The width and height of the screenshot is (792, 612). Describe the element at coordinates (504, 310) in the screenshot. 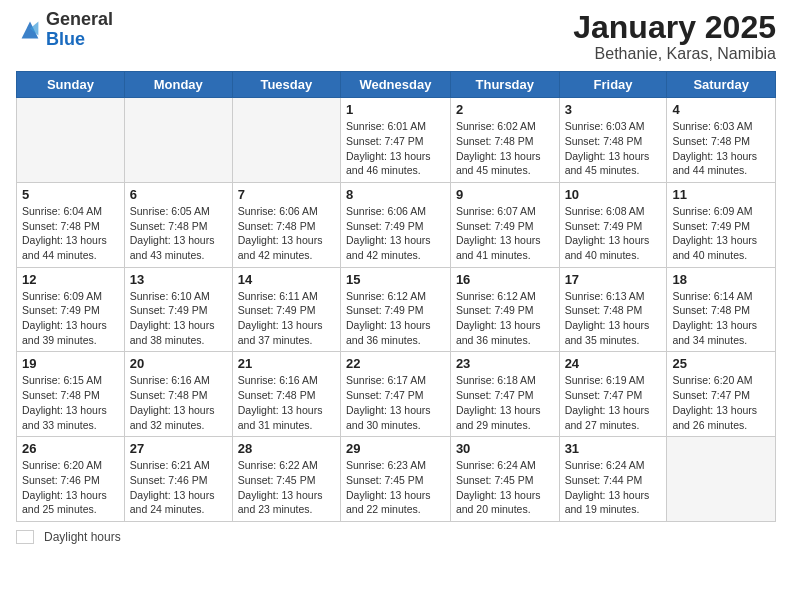

I see `calendar-cell: 16Sunrise: 6:12 AM Sunset: 7:49 PM Dayli…` at that location.